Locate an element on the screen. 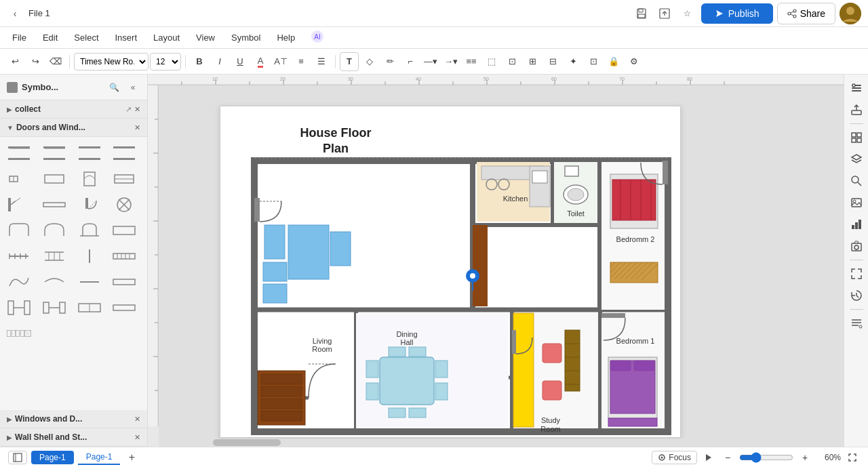 The image size is (868, 467). play-button is located at coordinates (709, 458).